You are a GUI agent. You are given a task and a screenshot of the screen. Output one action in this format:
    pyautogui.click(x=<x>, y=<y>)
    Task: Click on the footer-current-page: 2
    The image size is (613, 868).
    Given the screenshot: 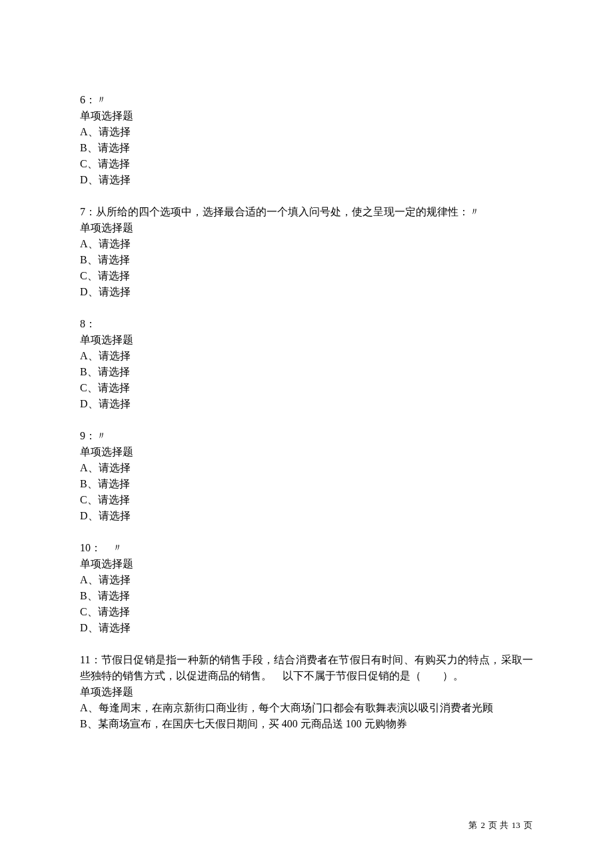 What is the action you would take?
    pyautogui.click(x=484, y=825)
    